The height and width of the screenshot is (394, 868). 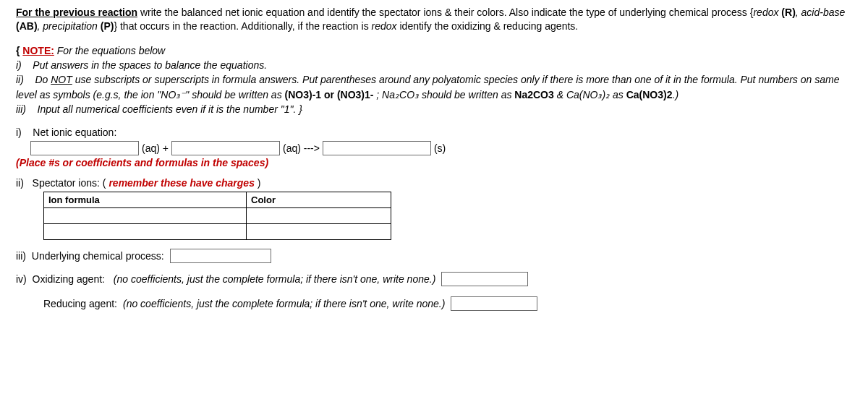 What do you see at coordinates (799, 12) in the screenshot?
I see `intro-comma1: ,` at bounding box center [799, 12].